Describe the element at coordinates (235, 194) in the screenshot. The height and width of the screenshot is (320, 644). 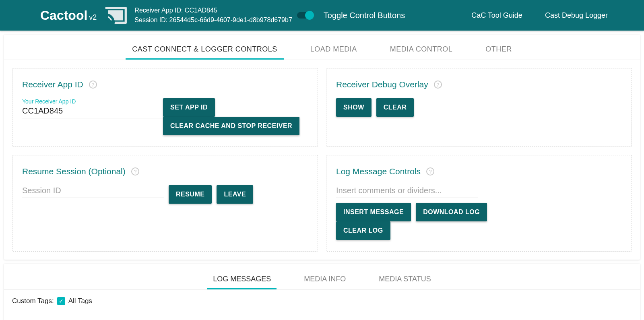
I see `leave-button: LEAVE` at that location.